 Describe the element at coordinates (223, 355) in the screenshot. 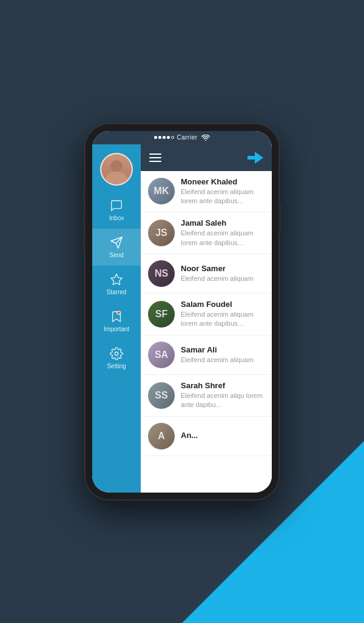

I see `message-info: Samar AliEleifend acenim aliquam` at that location.